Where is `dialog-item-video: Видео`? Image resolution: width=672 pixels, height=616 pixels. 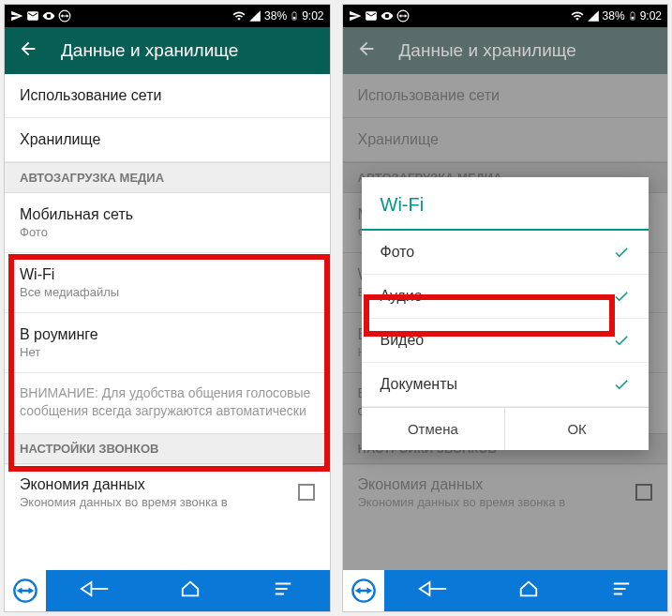
dialog-item-video: Видео is located at coordinates (506, 341).